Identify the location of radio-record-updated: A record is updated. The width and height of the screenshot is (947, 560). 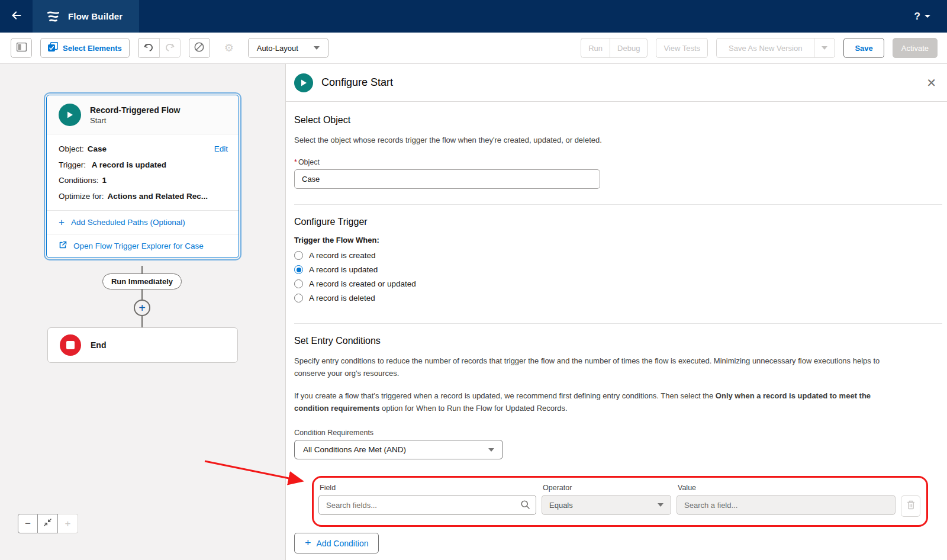
(618, 270).